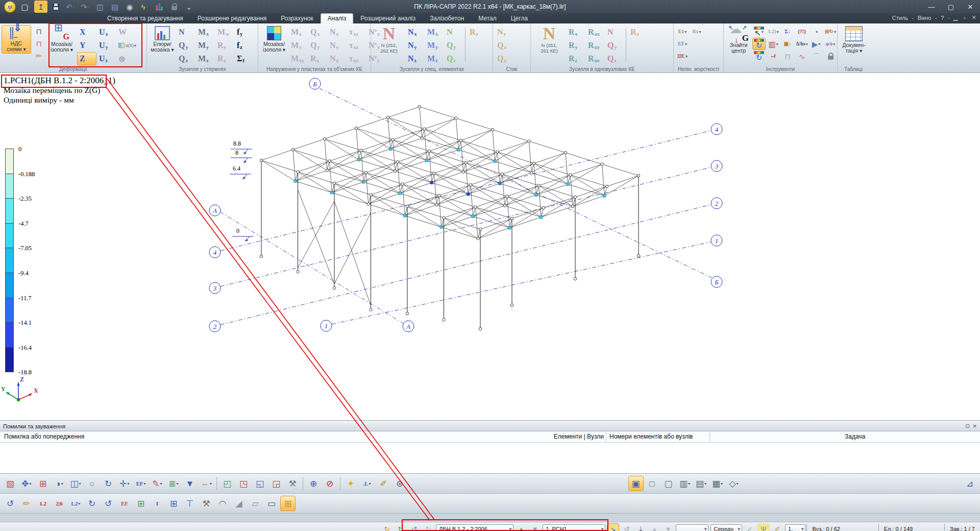  What do you see at coordinates (276, 484) in the screenshot?
I see `fragment-icon-4: ◲` at bounding box center [276, 484].